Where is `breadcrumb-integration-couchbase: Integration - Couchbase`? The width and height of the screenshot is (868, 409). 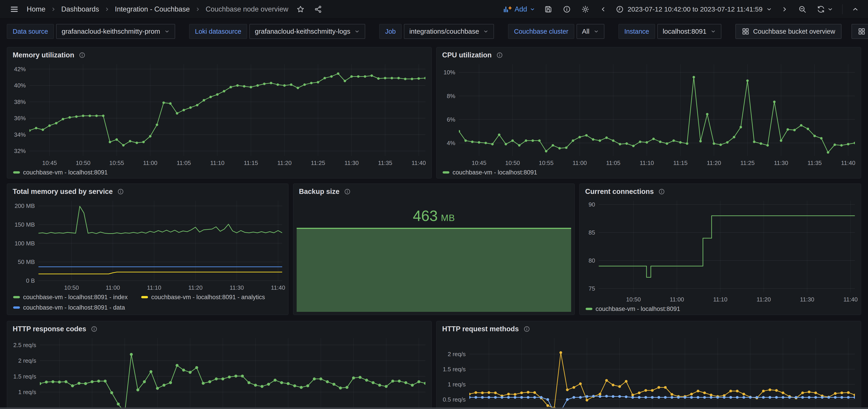
breadcrumb-integration-couchbase: Integration - Couchbase is located at coordinates (152, 9).